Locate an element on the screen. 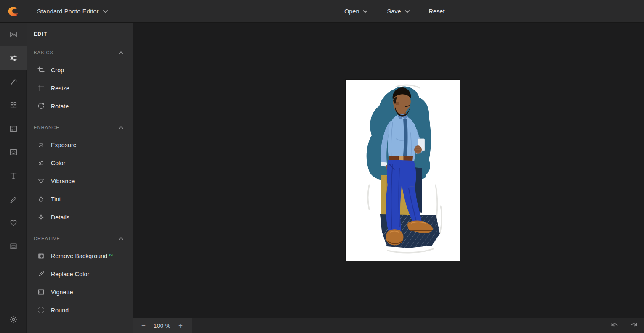 The width and height of the screenshot is (644, 333). undo-button is located at coordinates (615, 325).